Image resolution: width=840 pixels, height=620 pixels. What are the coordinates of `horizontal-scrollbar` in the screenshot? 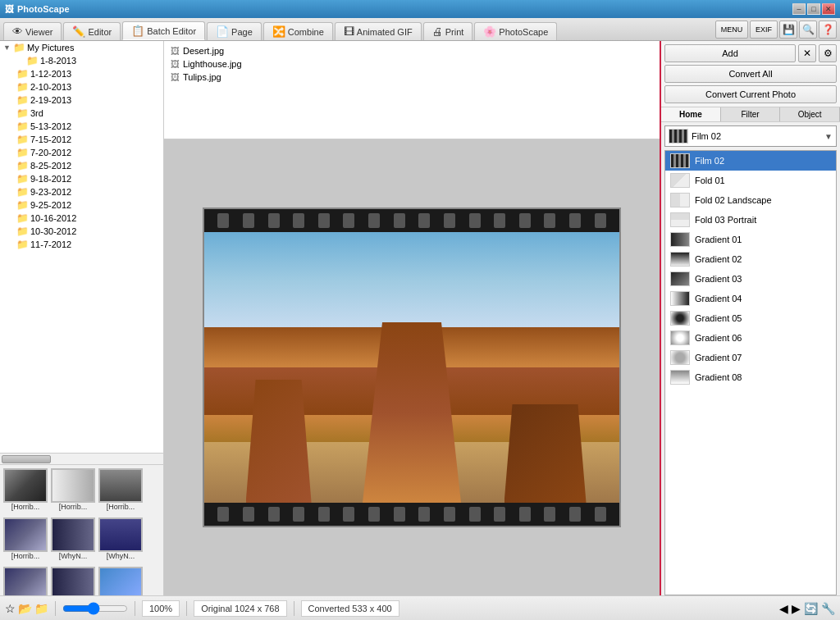 It's located at (82, 458).